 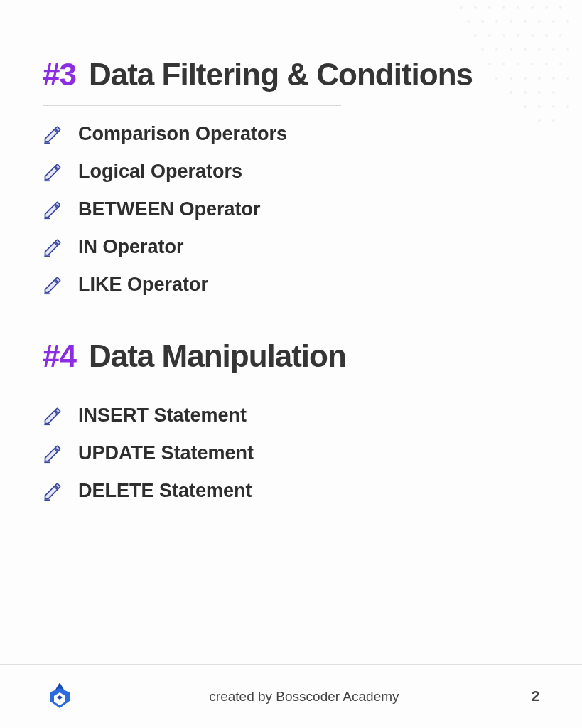 I want to click on footer-credit: created by Bosscoder Academy, so click(x=304, y=697).